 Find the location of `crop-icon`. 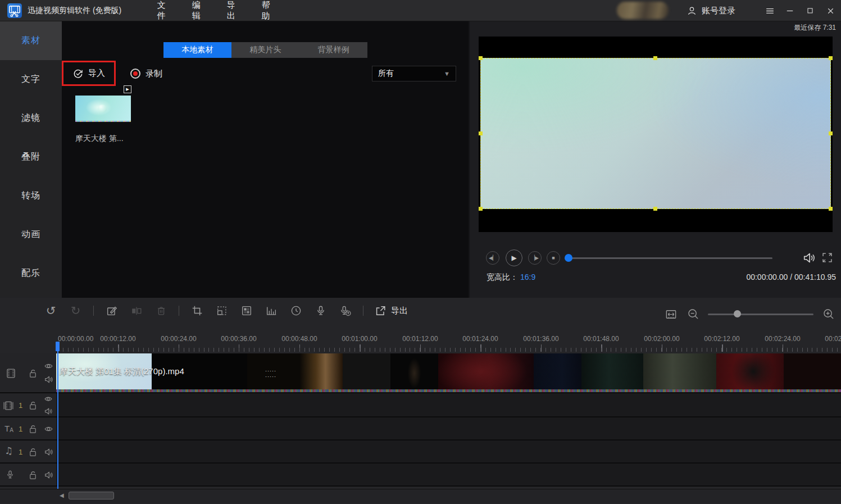

crop-icon is located at coordinates (197, 311).